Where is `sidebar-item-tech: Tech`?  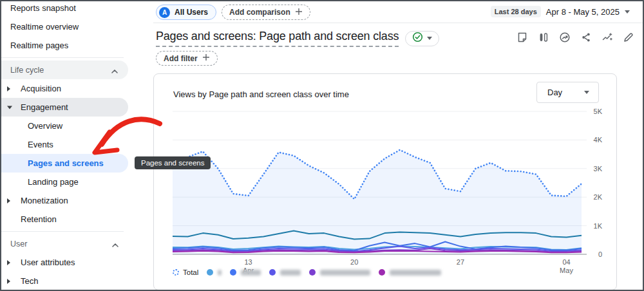
sidebar-item-tech: Tech is located at coordinates (65, 281).